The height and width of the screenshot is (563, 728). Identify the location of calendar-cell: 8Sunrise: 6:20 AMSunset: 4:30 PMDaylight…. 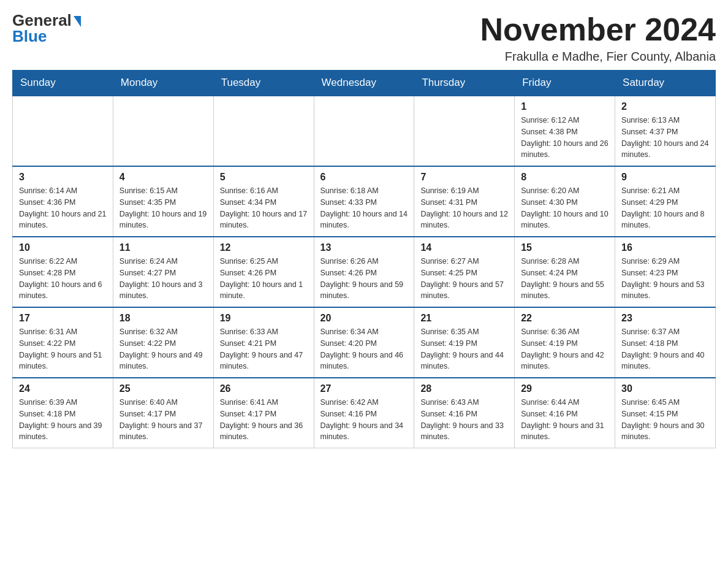
(565, 201).